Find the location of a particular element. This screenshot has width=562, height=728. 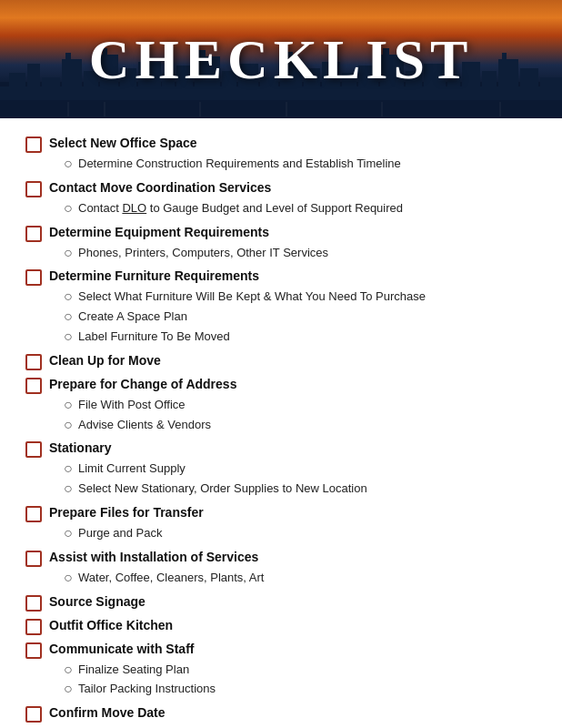

checklist-item: Select New Office Space○Determine Constr… is located at coordinates (281, 155).